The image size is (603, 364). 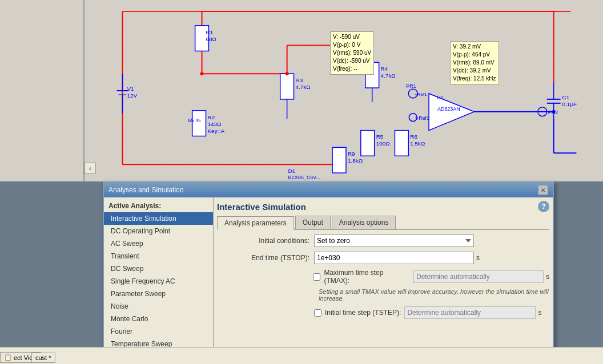 What do you see at coordinates (8, 357) in the screenshot?
I see `view-tab-icon: 📋` at bounding box center [8, 357].